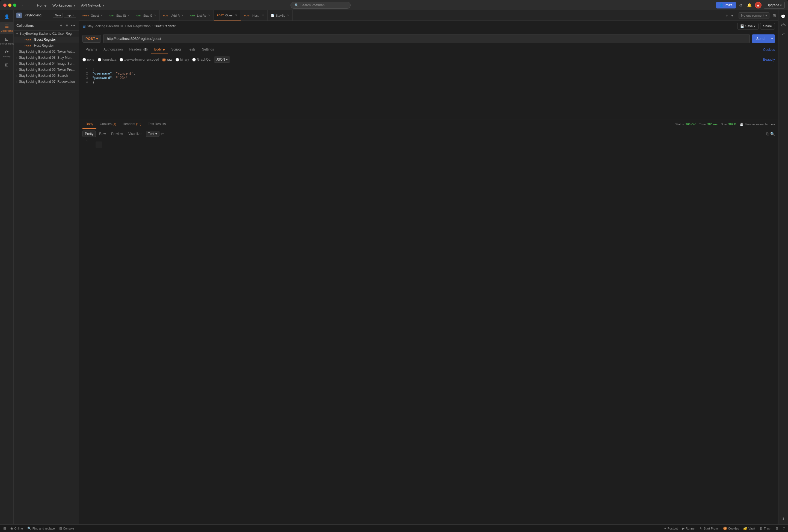 The width and height of the screenshot is (788, 532). What do you see at coordinates (167, 60) in the screenshot?
I see `radio-raw: raw` at bounding box center [167, 60].